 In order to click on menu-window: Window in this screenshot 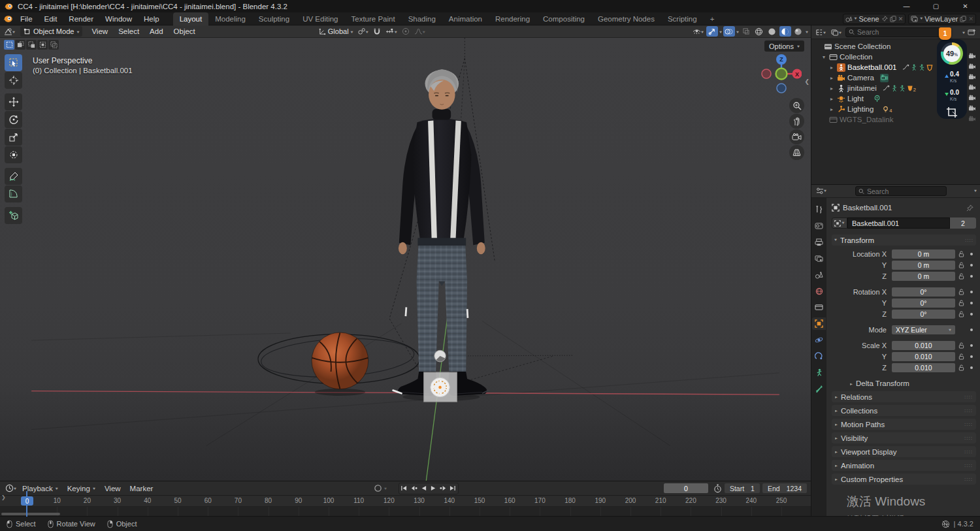, I will do `click(119, 19)`.